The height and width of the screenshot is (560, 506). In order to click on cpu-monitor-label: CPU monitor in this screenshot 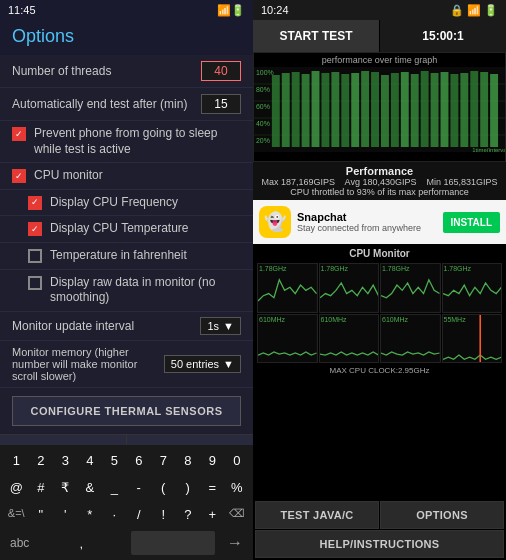, I will do `click(68, 176)`.